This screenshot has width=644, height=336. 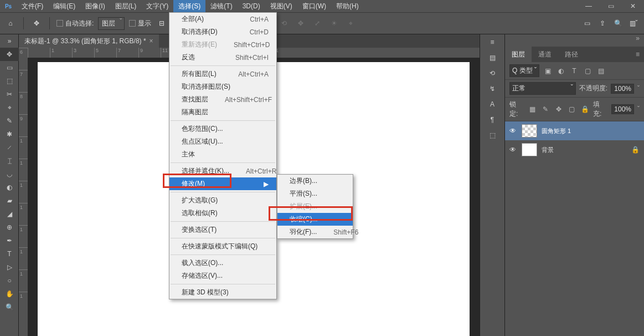 What do you see at coordinates (95, 7) in the screenshot?
I see `menu-image: 图像(I)` at bounding box center [95, 7].